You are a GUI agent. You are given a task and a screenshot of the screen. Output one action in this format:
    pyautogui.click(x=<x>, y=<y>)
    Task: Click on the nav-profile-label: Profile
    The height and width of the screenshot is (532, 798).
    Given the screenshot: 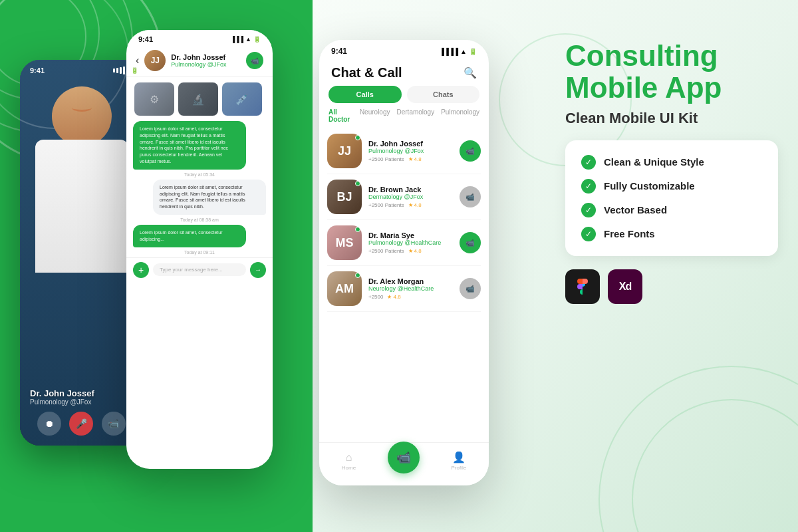 What is the action you would take?
    pyautogui.click(x=459, y=468)
    